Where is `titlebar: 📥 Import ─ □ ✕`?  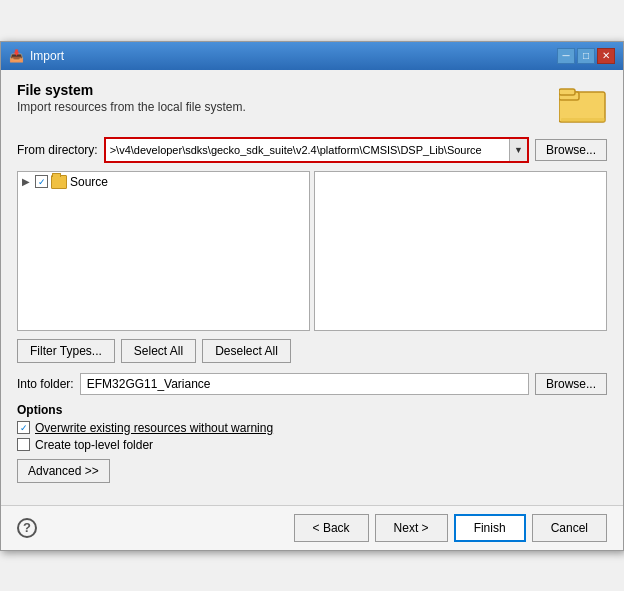 titlebar: 📥 Import ─ □ ✕ is located at coordinates (312, 56).